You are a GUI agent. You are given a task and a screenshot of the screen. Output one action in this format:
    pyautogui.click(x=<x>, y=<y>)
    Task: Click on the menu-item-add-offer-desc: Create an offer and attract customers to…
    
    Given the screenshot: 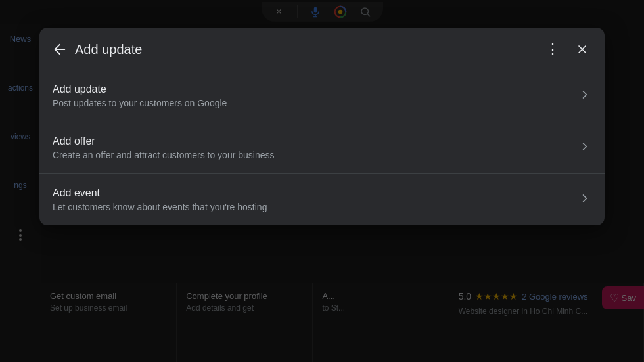 What is the action you would take?
    pyautogui.click(x=315, y=155)
    